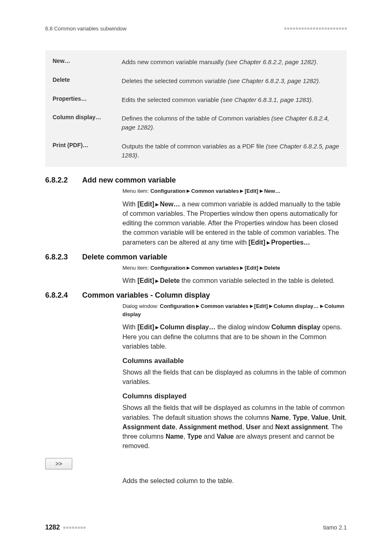  What do you see at coordinates (196, 257) in the screenshot?
I see `section-heading: 6.8.2.3 Delete common variable` at bounding box center [196, 257].